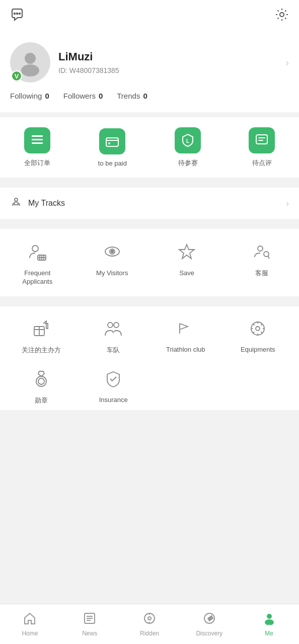  What do you see at coordinates (41, 336) in the screenshot?
I see `organizers: 关注的主办方` at bounding box center [41, 336].